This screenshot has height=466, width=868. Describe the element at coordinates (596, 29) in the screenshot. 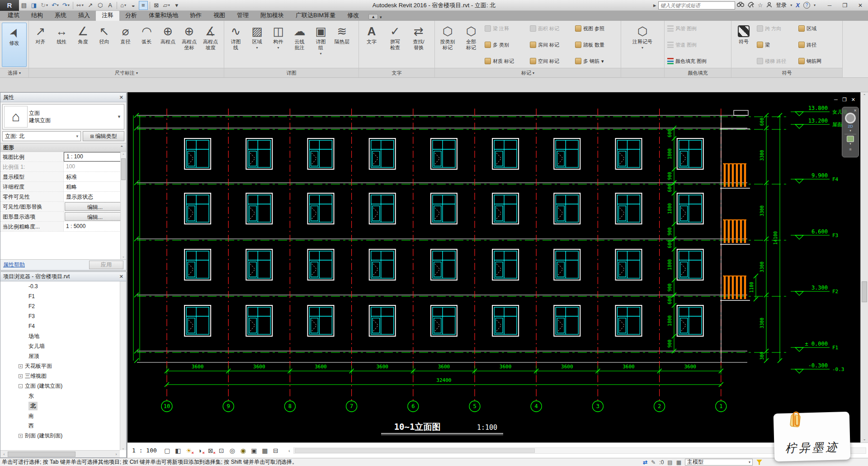

I see `视图-参照-button: 视图 参照` at that location.